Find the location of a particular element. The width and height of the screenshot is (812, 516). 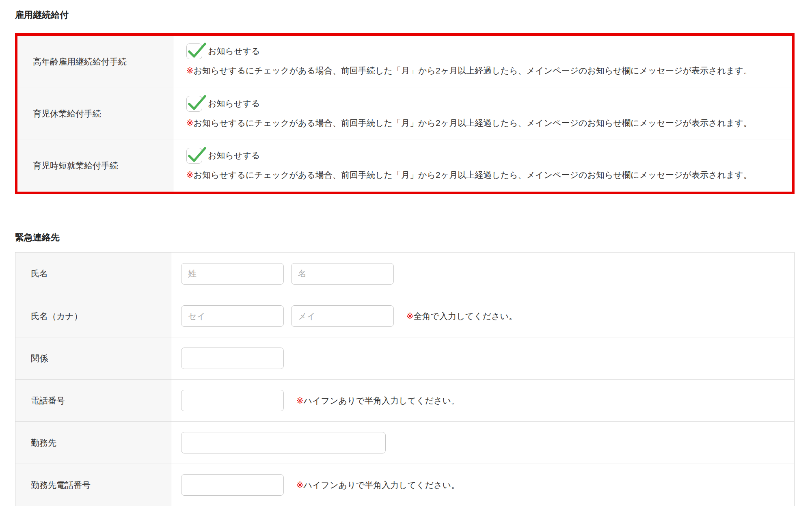

contact-row-content: ※全角で入力してください。 is located at coordinates (483, 316).